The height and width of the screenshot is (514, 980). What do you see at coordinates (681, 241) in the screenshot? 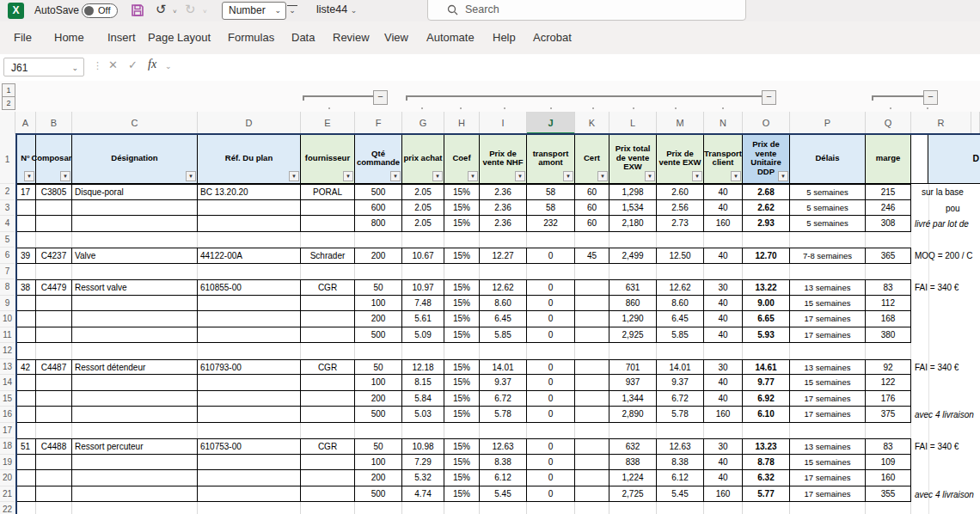
I see `cell-M5` at bounding box center [681, 241].